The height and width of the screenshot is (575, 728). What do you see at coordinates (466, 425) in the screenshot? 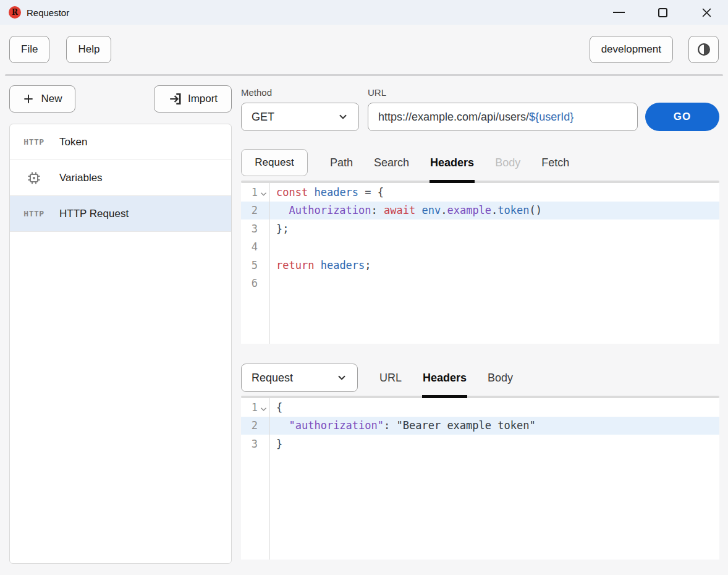
I see `code-token: "Bearer example token"` at bounding box center [466, 425].